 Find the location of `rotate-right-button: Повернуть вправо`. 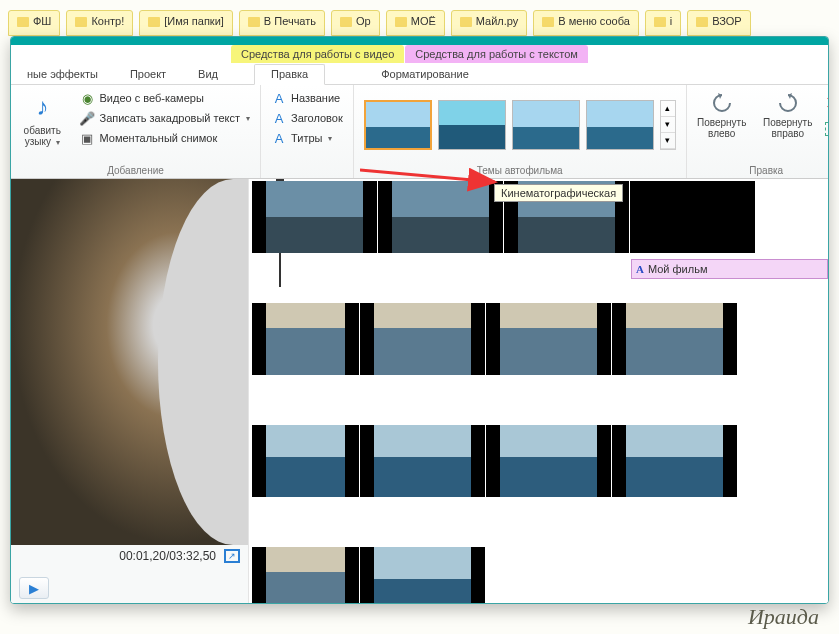

rotate-right-button: Повернуть вправо is located at coordinates (788, 115).